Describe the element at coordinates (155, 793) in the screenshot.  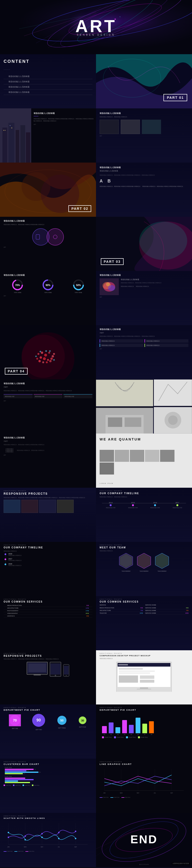
I see `svg-text: JUL` at that location.